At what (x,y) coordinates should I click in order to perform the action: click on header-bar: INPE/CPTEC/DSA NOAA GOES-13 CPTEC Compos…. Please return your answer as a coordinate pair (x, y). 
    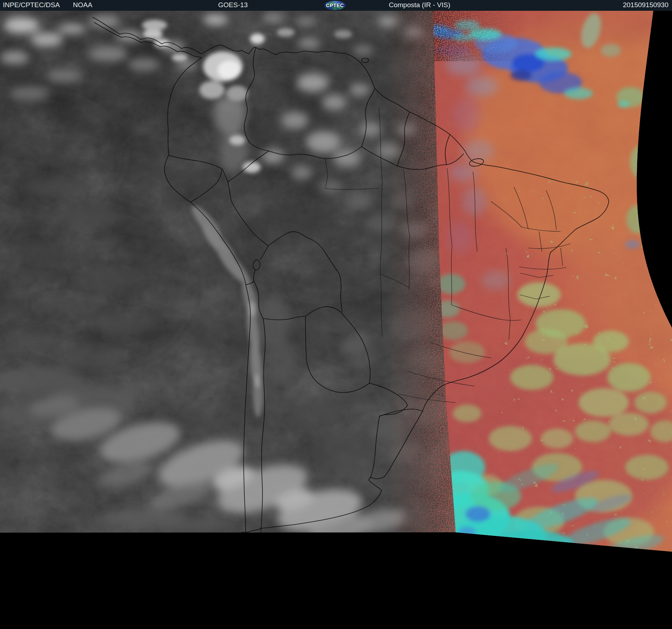
    Looking at the image, I should click on (336, 5).